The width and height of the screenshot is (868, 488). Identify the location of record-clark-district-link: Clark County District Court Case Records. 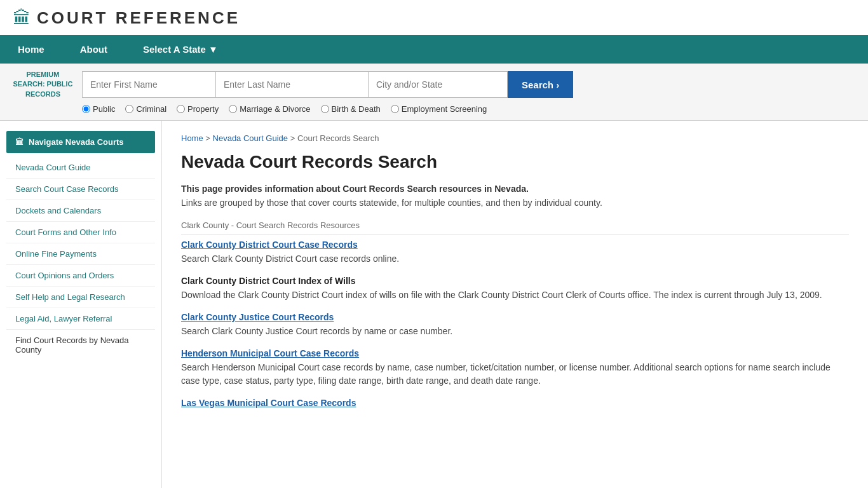
(269, 245).